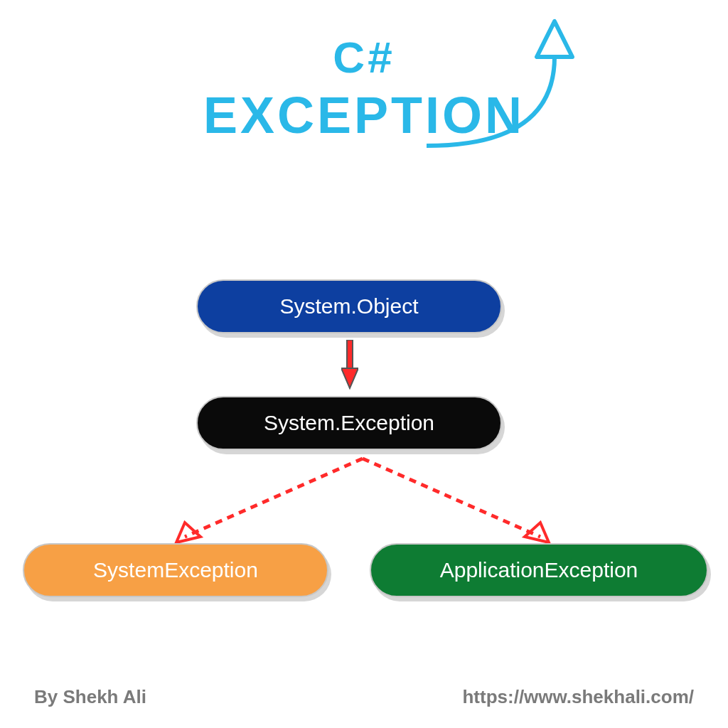  I want to click on node-applicationexception: ApplicationException, so click(539, 570).